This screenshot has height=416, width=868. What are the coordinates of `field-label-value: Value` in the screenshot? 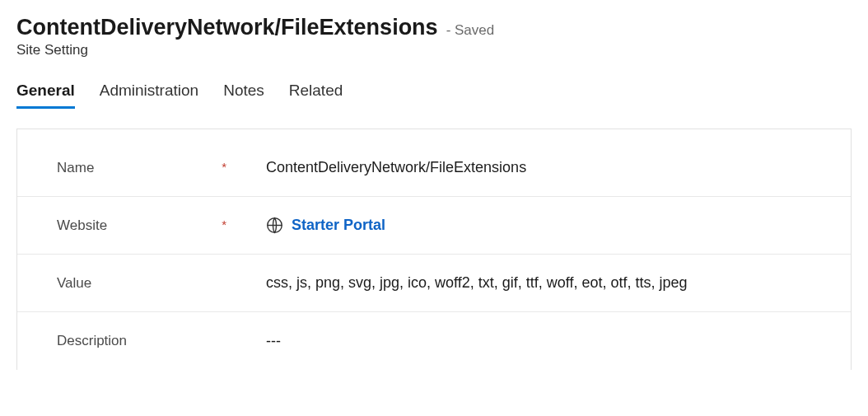 It's located at (147, 283).